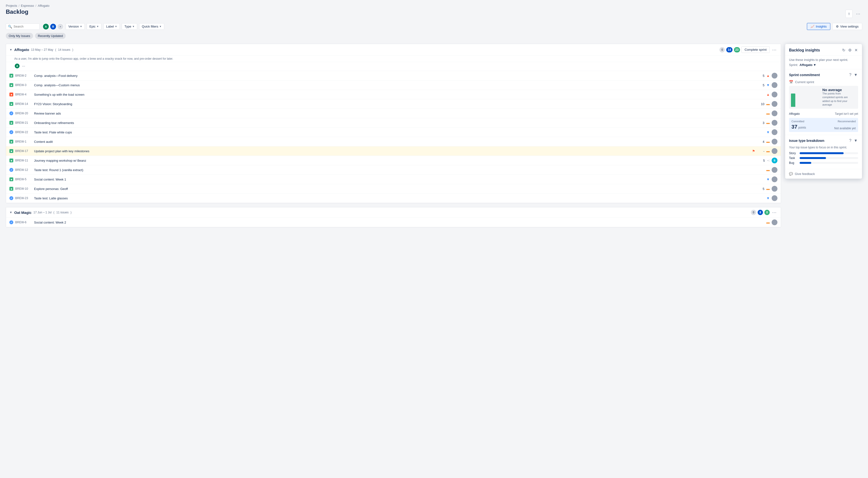 Image resolution: width=868 pixels, height=478 pixels. I want to click on share-button: ⇧, so click(849, 14).